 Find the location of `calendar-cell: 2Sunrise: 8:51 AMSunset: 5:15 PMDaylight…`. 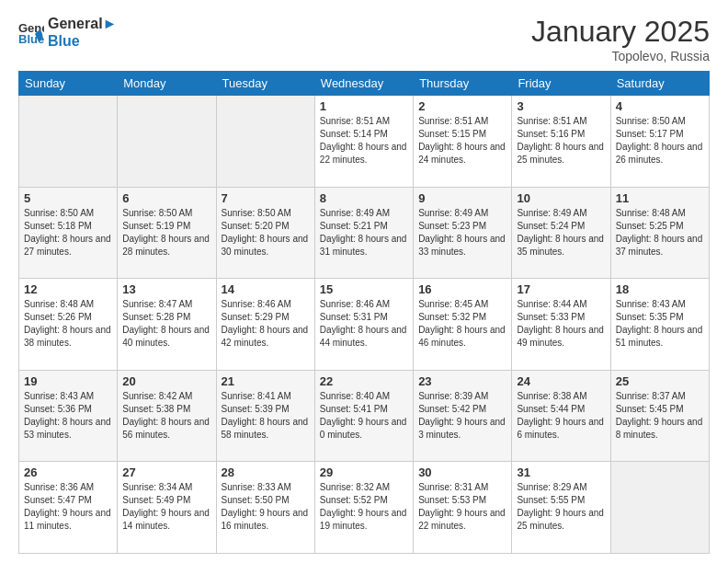

calendar-cell: 2Sunrise: 8:51 AMSunset: 5:15 PMDaylight… is located at coordinates (463, 142).